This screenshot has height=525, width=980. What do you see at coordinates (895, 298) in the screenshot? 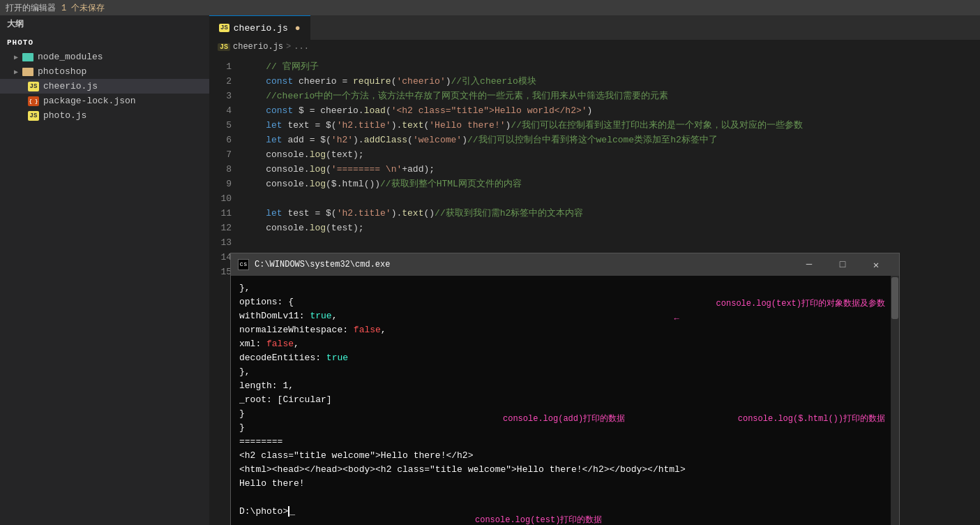
I see `cmd-scrollbar-thumb` at bounding box center [895, 298].